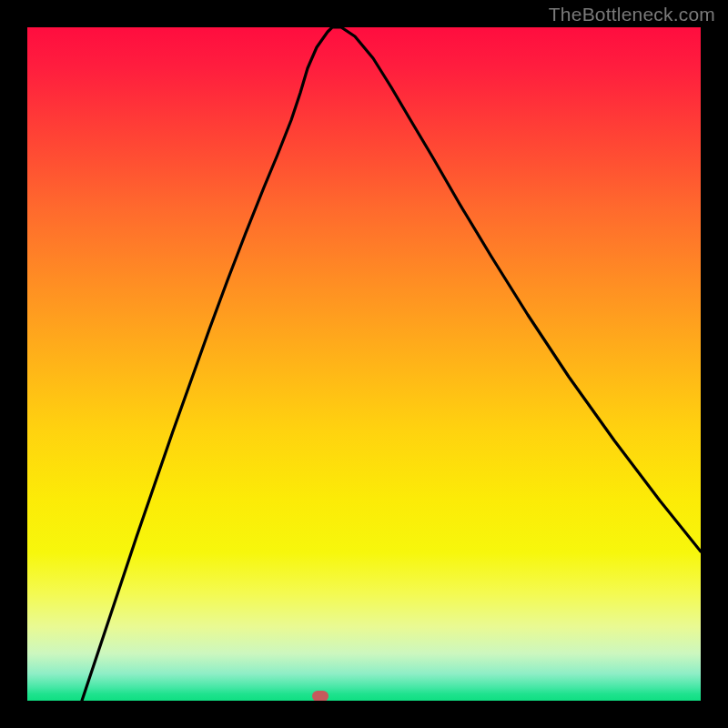  I want to click on minimum-marker, so click(320, 695).